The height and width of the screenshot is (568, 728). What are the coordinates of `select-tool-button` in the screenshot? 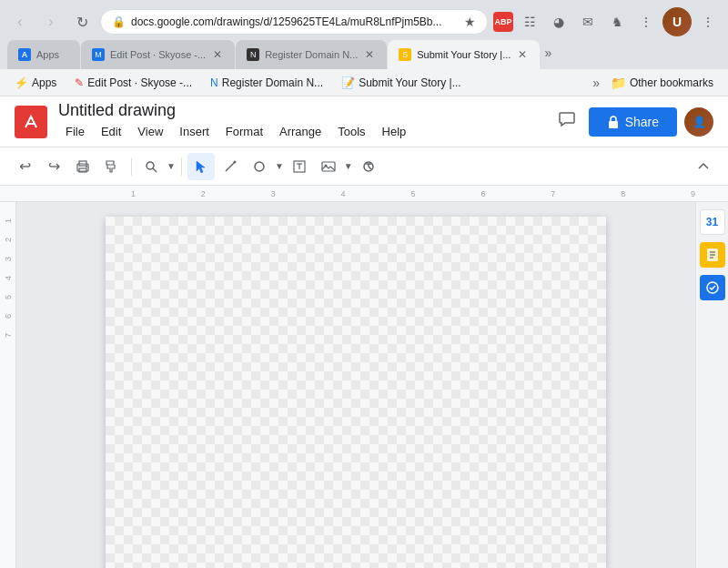 It's located at (201, 167).